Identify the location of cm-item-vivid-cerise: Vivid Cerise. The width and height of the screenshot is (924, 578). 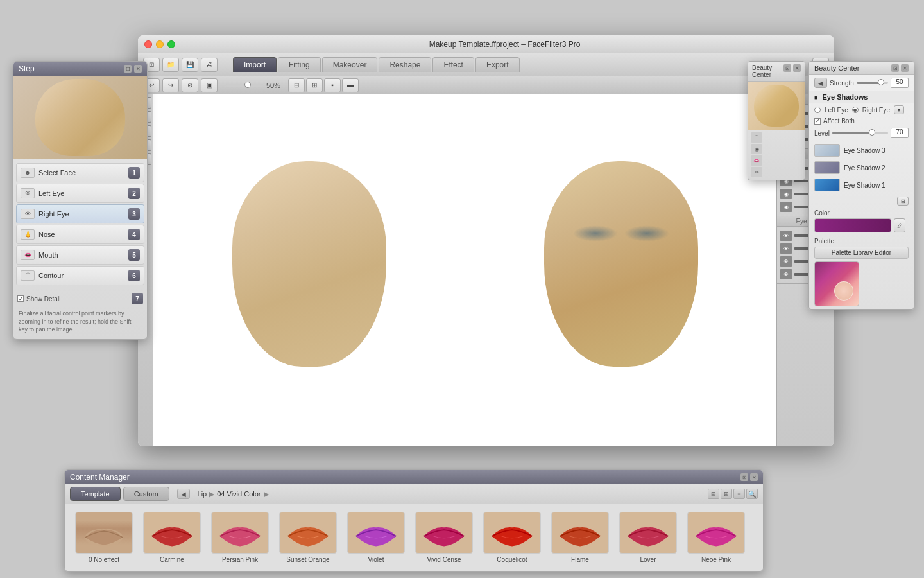
(444, 538).